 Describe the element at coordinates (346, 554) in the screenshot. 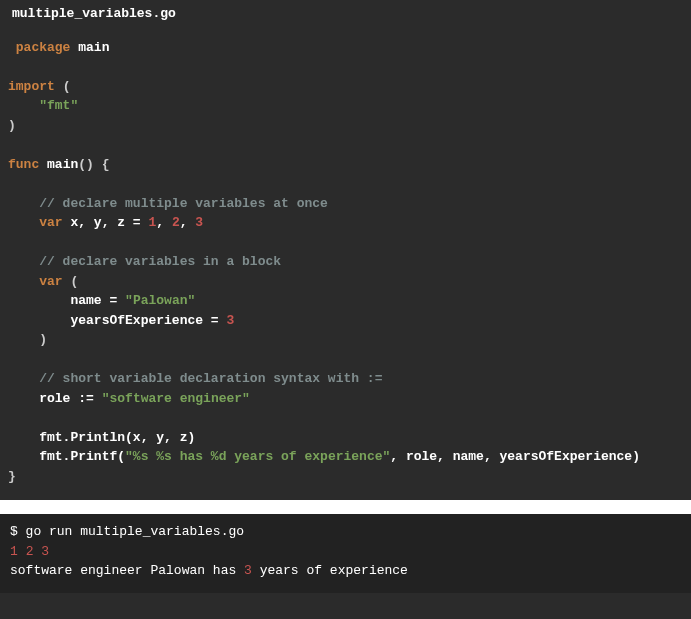

I see `terminal-panel: $ go run multiple_variables.go 1 2 3 sof…` at that location.